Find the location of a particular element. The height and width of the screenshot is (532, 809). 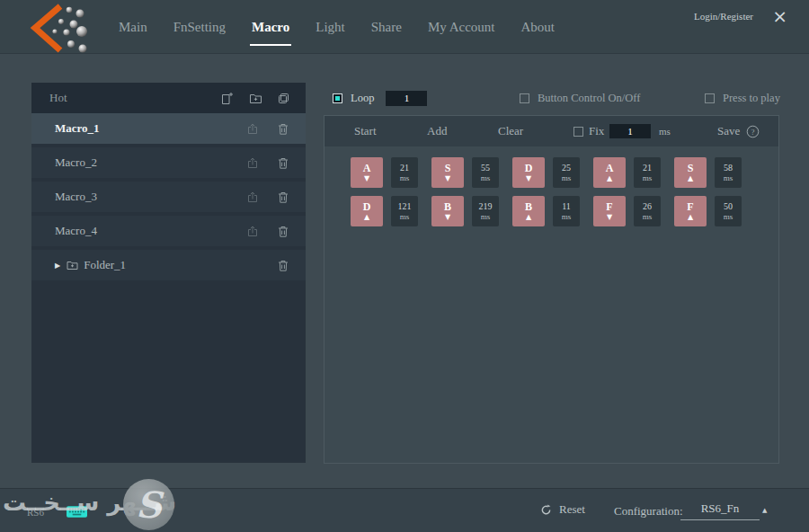

macro-list-header: Hot is located at coordinates (169, 98).